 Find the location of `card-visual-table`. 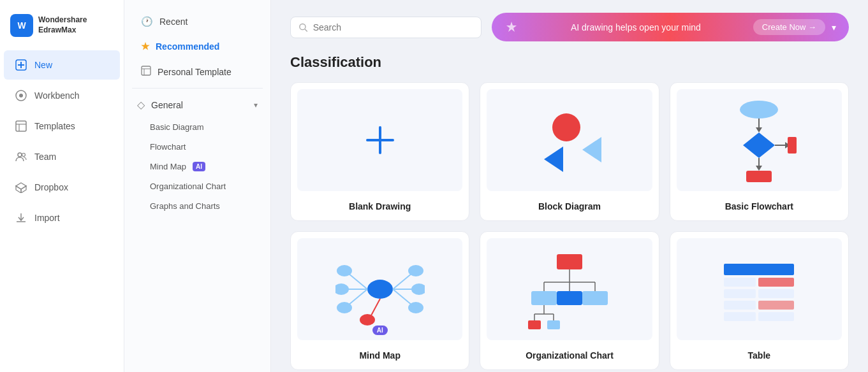

card-visual-table is located at coordinates (759, 289).